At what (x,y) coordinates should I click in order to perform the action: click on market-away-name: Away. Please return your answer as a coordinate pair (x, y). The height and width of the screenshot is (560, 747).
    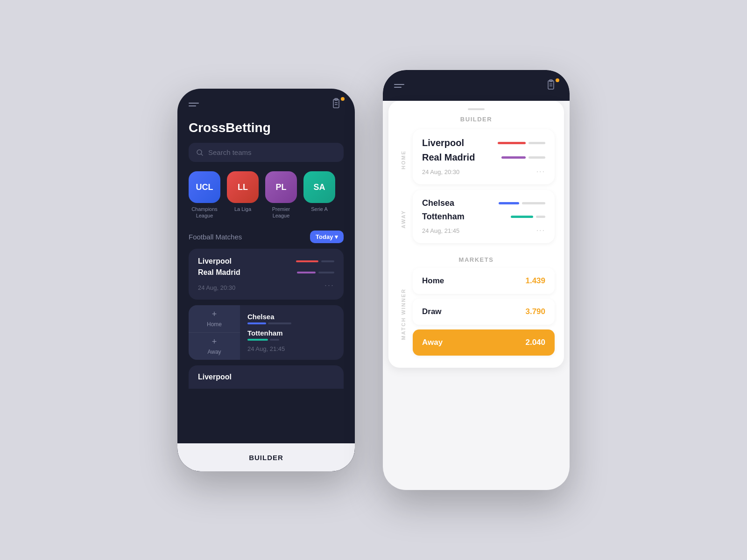
    Looking at the image, I should click on (432, 343).